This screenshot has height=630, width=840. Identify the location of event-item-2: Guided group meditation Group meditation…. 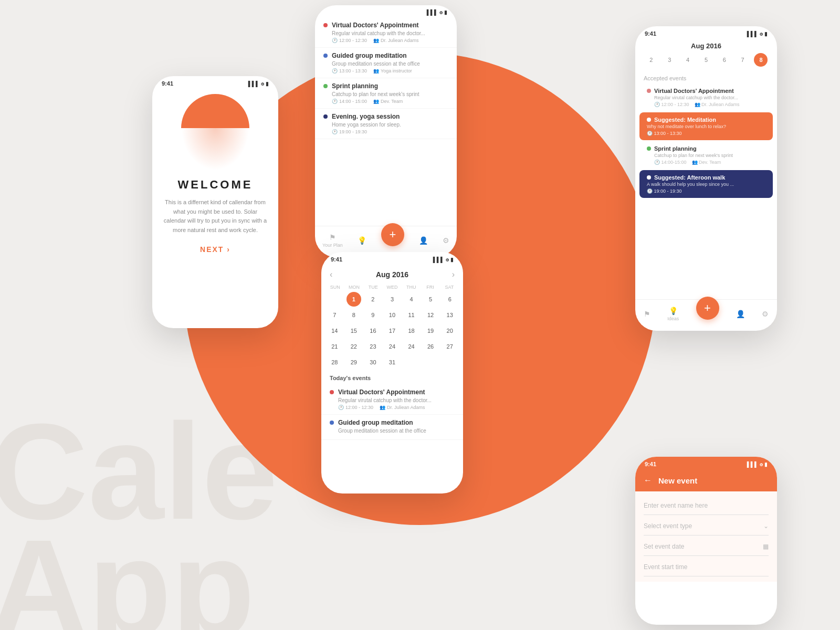
(386, 63).